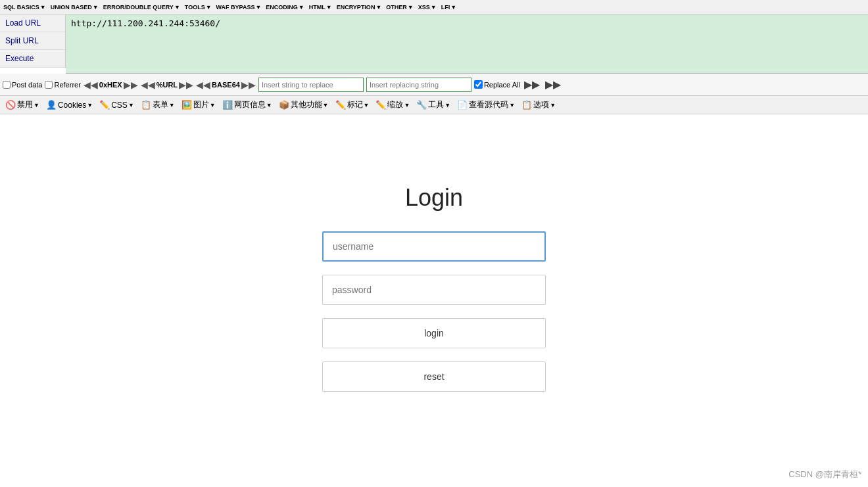  I want to click on nav-xss-label: XSS, so click(424, 7).